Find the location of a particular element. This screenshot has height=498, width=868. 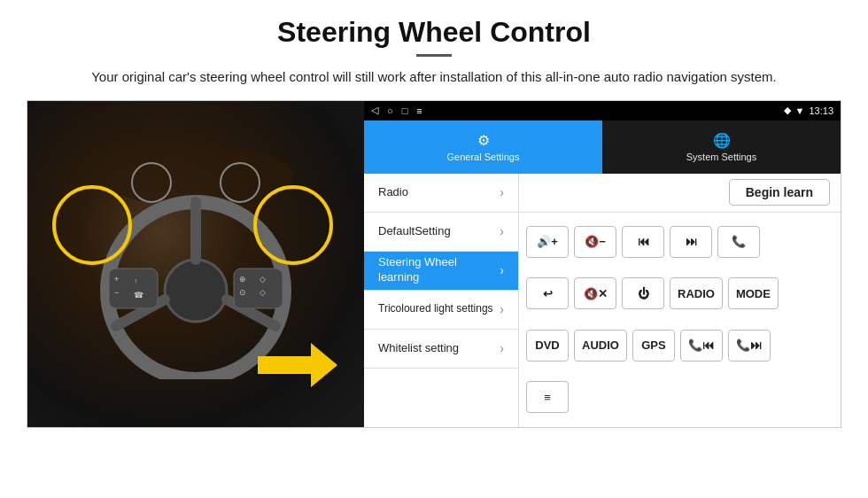

tel-prev-icon: 📞⏮ is located at coordinates (701, 346).